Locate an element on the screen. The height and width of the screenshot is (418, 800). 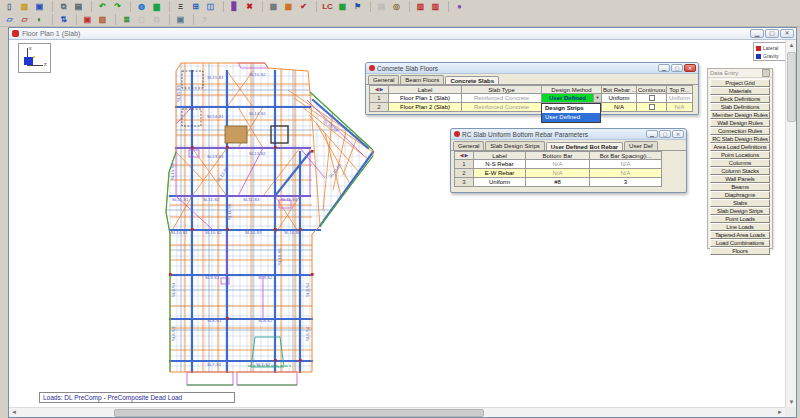
view-table-1-icon: ▥ is located at coordinates (420, 6).